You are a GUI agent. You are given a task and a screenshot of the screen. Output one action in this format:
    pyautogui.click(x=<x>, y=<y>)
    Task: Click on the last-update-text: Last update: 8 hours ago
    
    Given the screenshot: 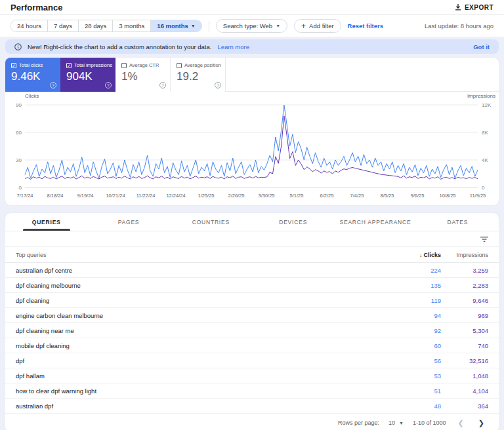 What is the action you would take?
    pyautogui.click(x=459, y=26)
    